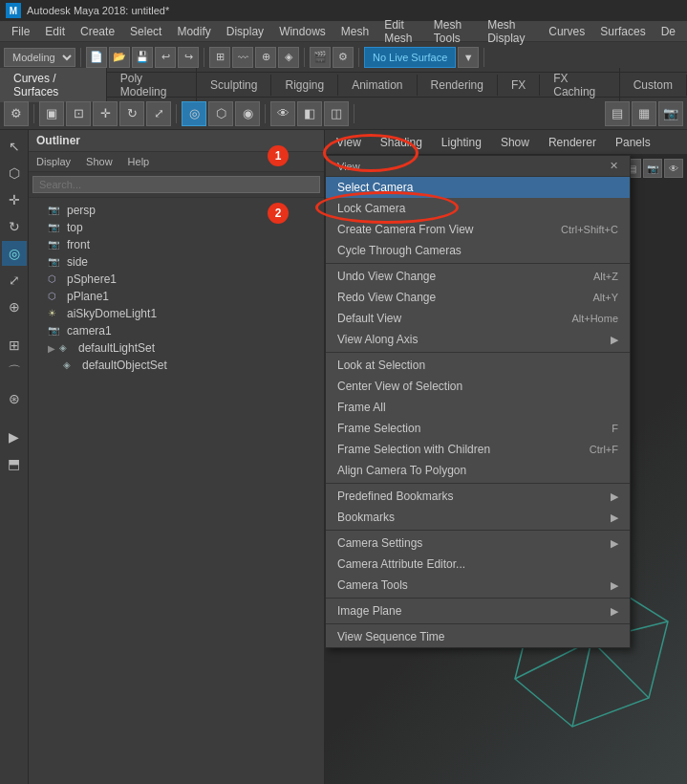 This screenshot has width=687, height=784. Describe the element at coordinates (40, 57) in the screenshot. I see `mode-select: Modeling` at that location.